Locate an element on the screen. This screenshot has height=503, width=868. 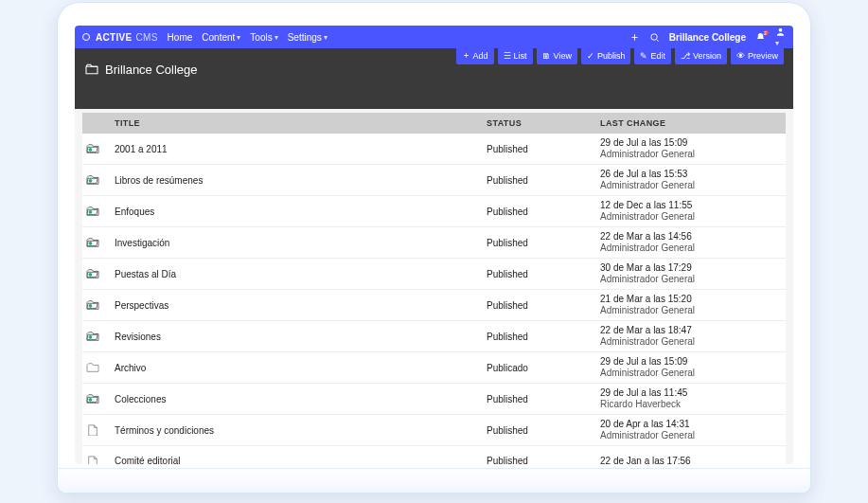
table-row: Libros de resúmenesPublished26 de Jul a … is located at coordinates (434, 180).